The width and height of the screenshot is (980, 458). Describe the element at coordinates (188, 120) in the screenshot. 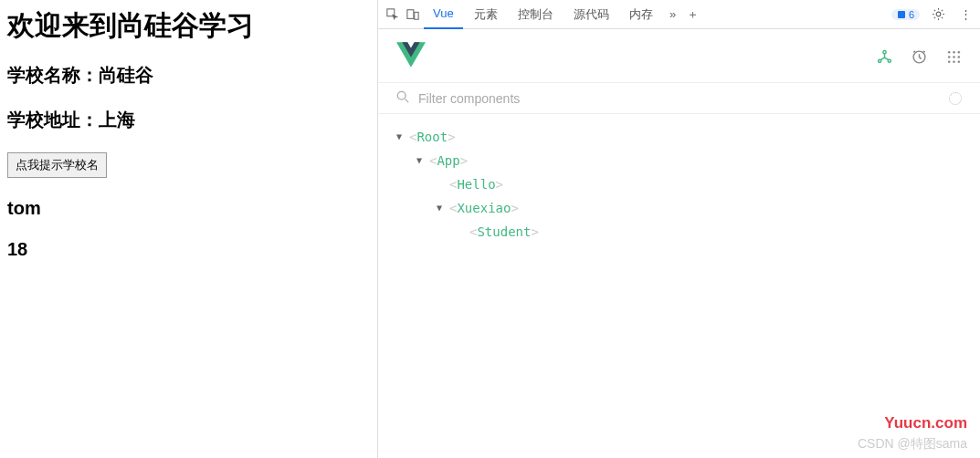

I see `school-address: 学校地址：上海` at that location.